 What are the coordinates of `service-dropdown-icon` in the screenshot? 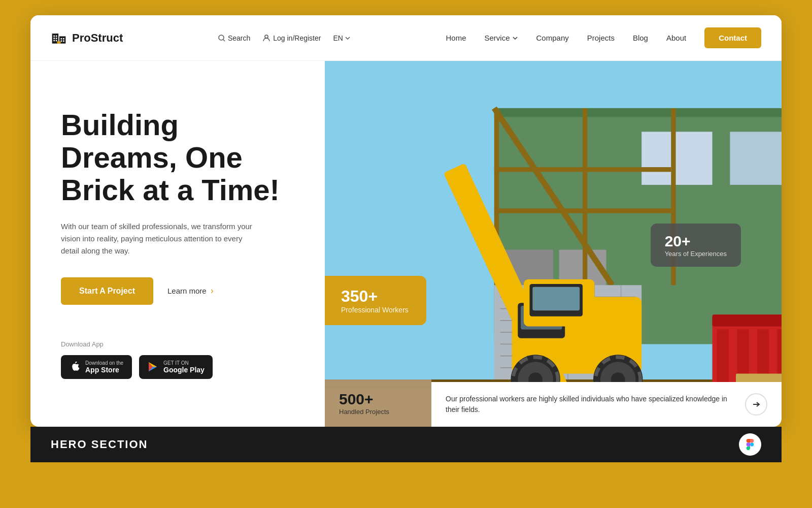 It's located at (515, 38).